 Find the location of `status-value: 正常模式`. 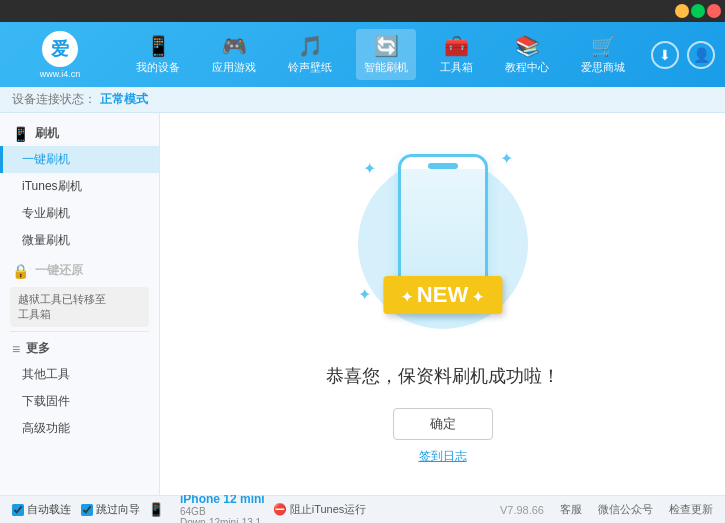

status-value: 正常模式 is located at coordinates (124, 100).